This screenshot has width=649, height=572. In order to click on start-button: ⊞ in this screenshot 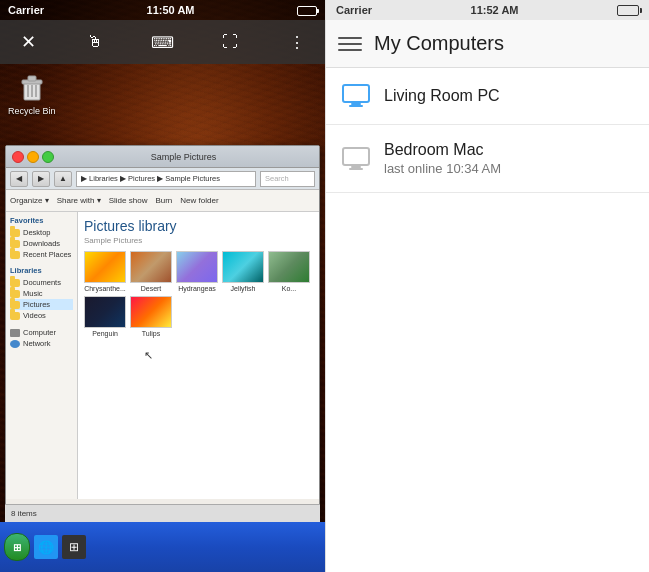, I will do `click(17, 547)`.